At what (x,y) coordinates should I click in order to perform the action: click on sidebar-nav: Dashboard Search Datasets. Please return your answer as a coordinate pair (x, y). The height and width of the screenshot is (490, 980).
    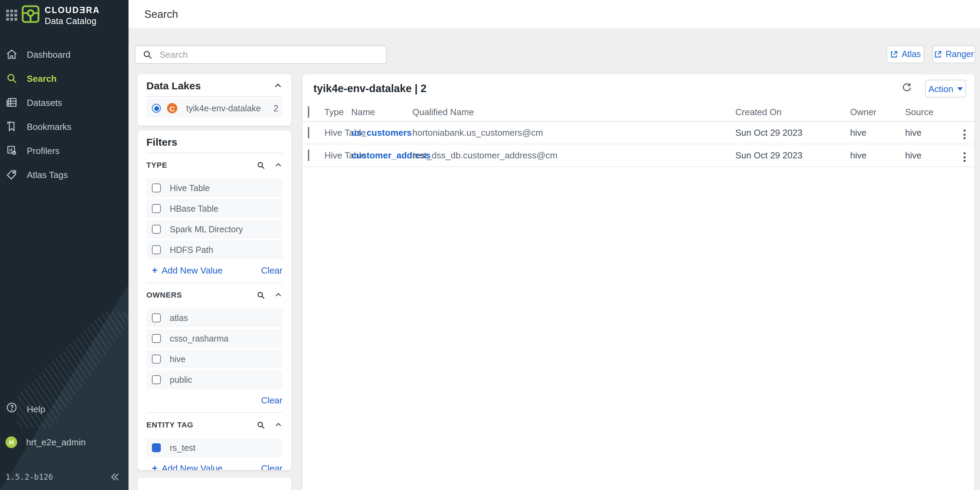
    Looking at the image, I should click on (64, 116).